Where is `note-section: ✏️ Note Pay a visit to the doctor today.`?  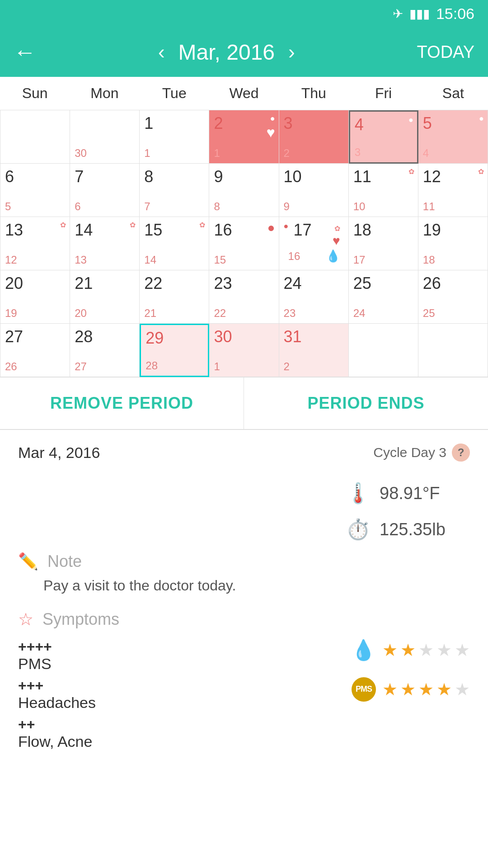
note-section: ✏️ Note Pay a visit to the doctor today. is located at coordinates (244, 574).